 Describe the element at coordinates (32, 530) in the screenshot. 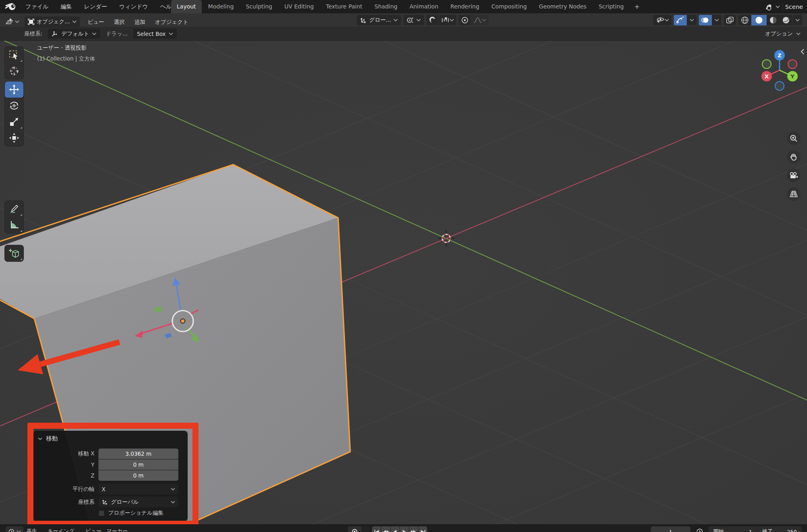

I see `timeline-menu-playback: 再生` at that location.